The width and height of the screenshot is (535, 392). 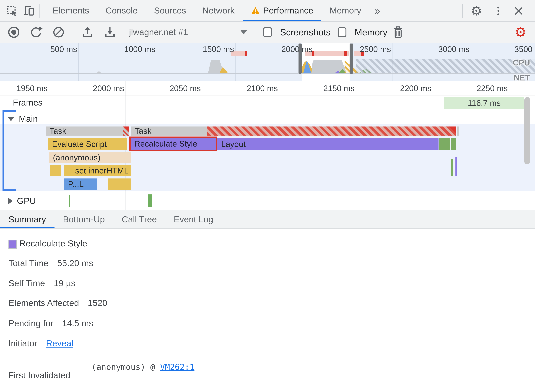 I want to click on tab-label: Event Log, so click(x=193, y=219).